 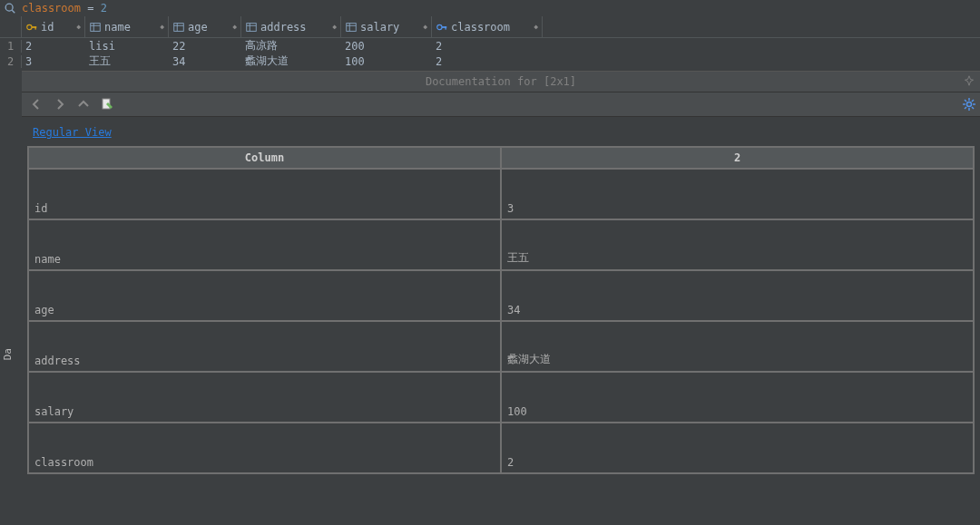 I want to click on table-row: 1 2 lisi 22 高凉路 200 2, so click(x=490, y=45).